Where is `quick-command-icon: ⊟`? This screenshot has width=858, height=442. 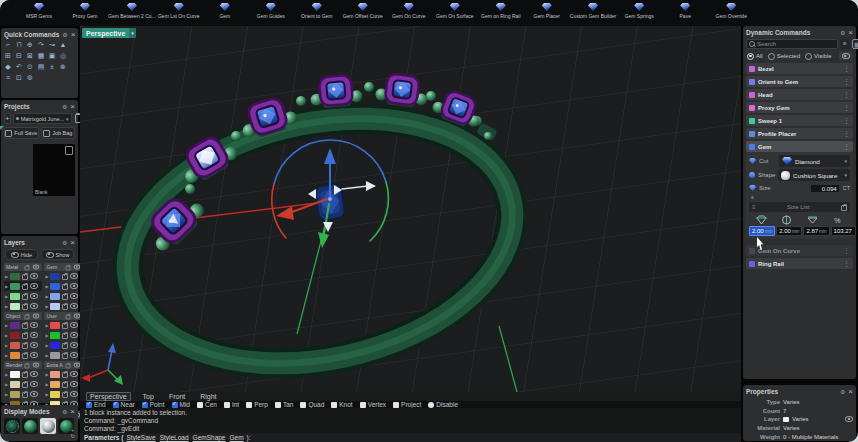 quick-command-icon: ⊟ is located at coordinates (19, 56).